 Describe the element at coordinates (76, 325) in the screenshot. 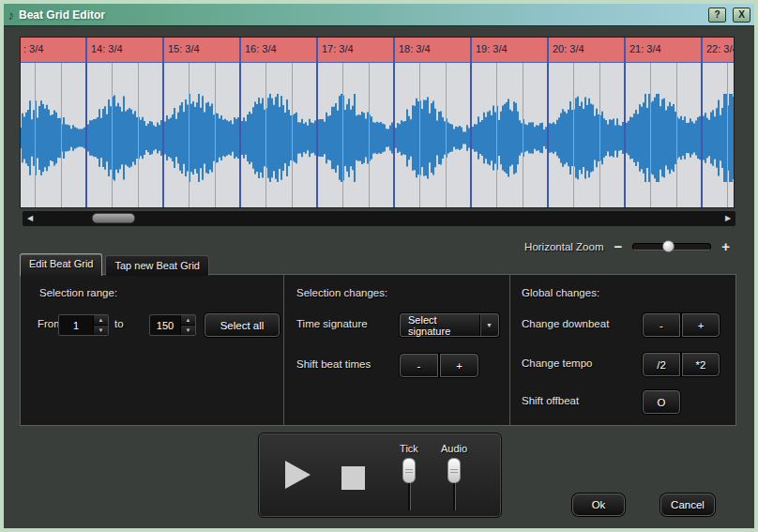

I see `from-value: 1` at that location.